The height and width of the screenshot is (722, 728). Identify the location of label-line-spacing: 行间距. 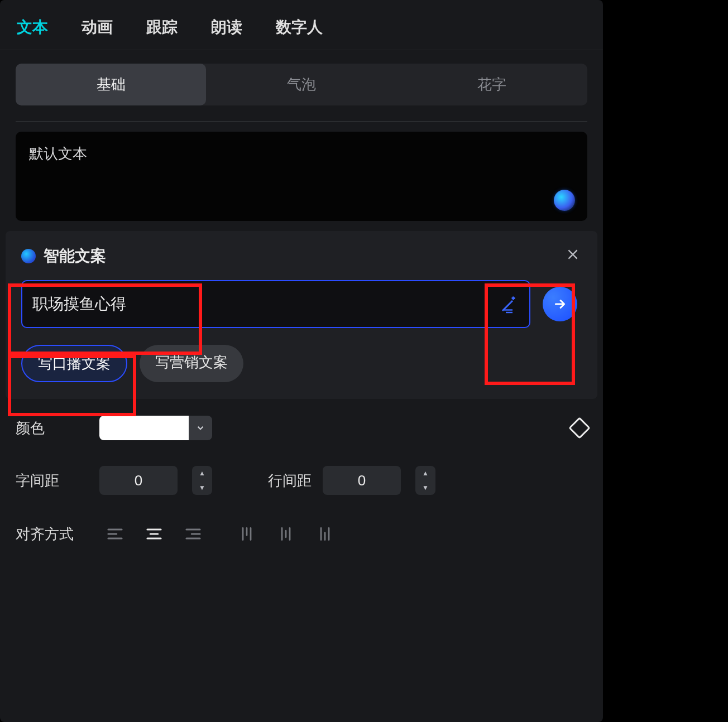
(290, 481).